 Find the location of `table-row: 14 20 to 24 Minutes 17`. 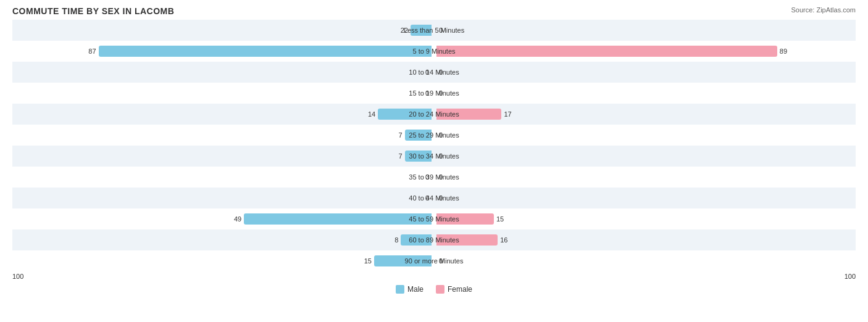

table-row: 14 20 to 24 Minutes 17 is located at coordinates (434, 114).